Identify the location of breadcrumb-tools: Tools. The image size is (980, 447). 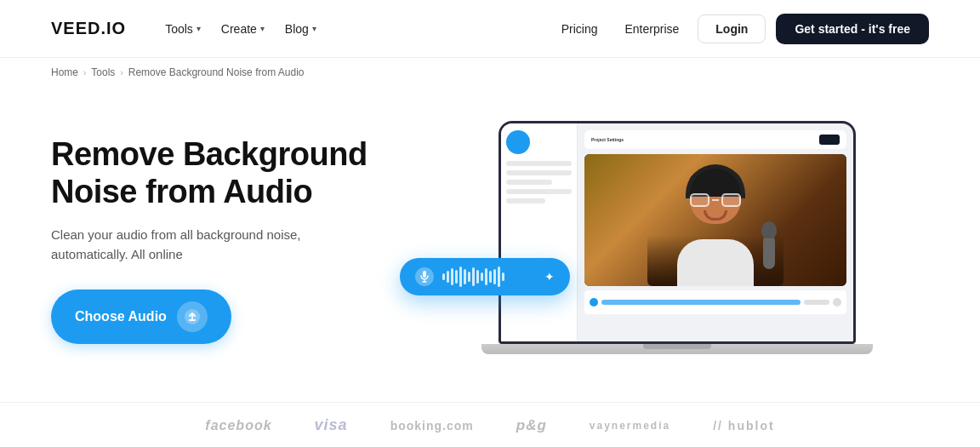
(103, 72).